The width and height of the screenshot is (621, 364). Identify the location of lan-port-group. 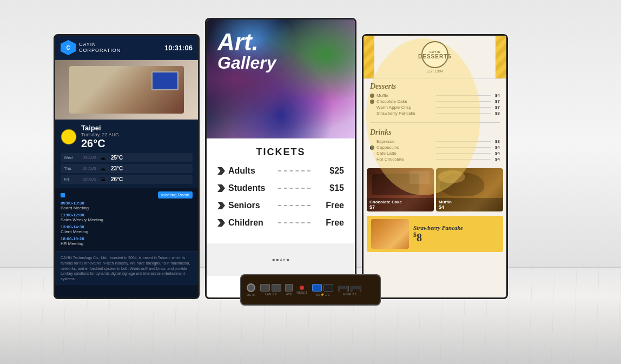
(270, 288).